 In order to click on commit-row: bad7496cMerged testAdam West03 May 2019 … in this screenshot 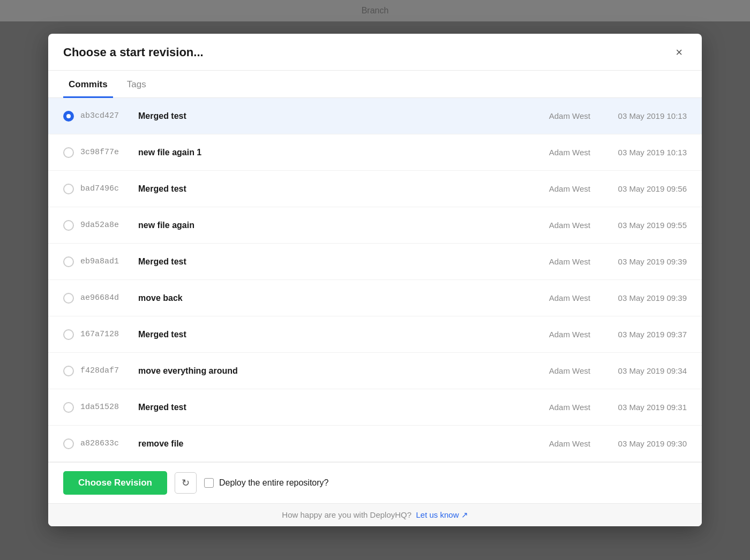, I will do `click(375, 189)`.